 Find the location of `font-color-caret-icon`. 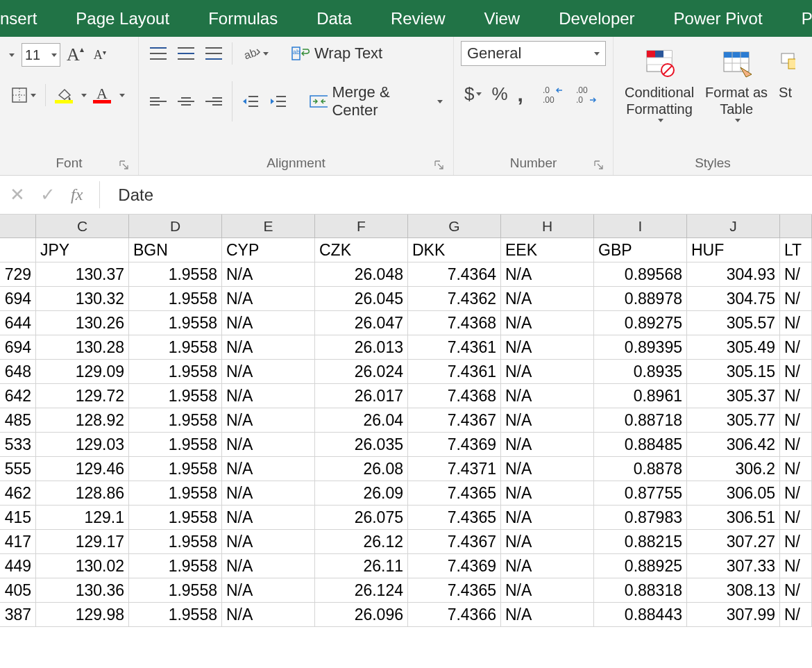

font-color-caret-icon is located at coordinates (122, 96).